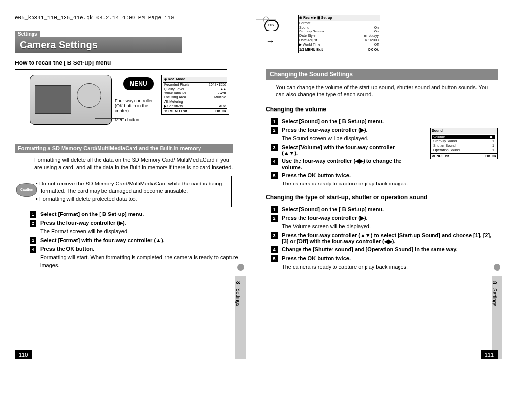 This screenshot has width=532, height=399. Describe the element at coordinates (390, 184) in the screenshot. I see `vol-step-5-after: The camera is ready to capture or play b…` at that location.